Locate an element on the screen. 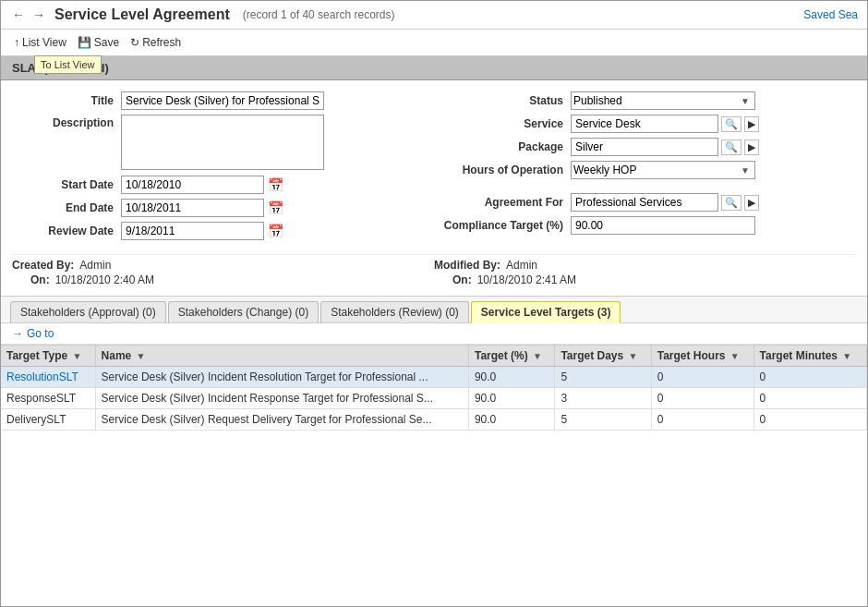 Image resolution: width=868 pixels, height=607 pixels. col-target-hours-sort-icon: ▼ is located at coordinates (735, 357).